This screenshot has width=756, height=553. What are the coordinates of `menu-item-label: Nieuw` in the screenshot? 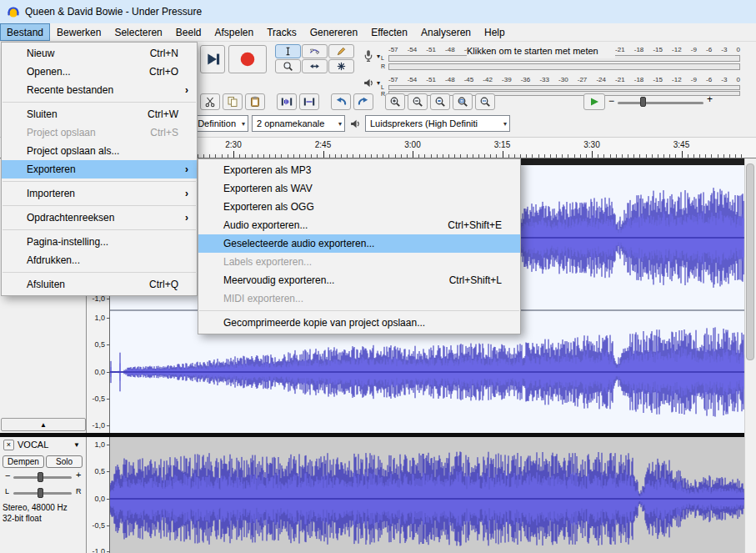 It's located at (40, 53).